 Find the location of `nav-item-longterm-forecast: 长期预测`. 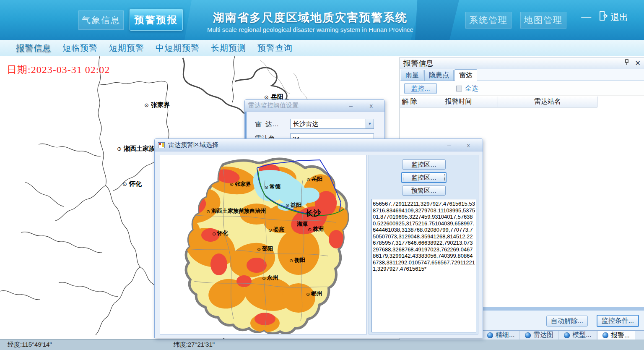

nav-item-longterm-forecast: 长期预测 is located at coordinates (229, 48).